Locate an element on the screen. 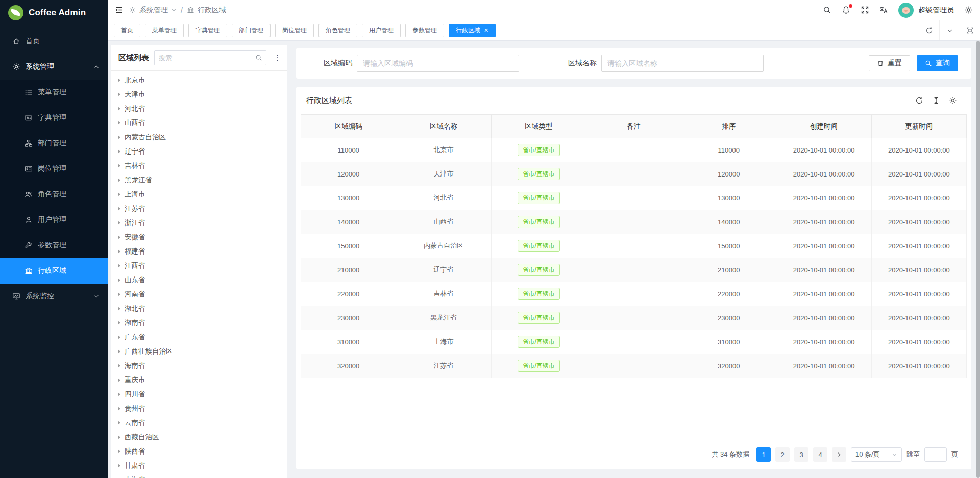 This screenshot has width=980, height=478. tree-item: 四川省 is located at coordinates (199, 394).